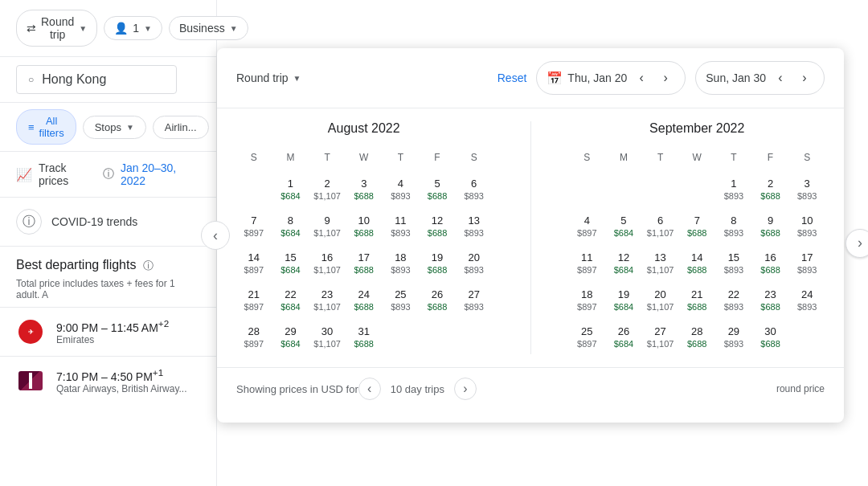 Image resolution: width=868 pixels, height=486 pixels. What do you see at coordinates (697, 226) in the screenshot?
I see `day-7: 7$688` at bounding box center [697, 226].